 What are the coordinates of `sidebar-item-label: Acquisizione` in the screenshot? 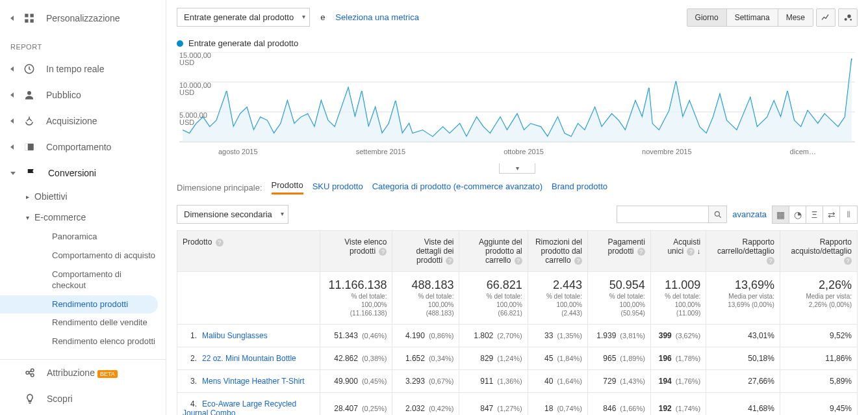 It's located at (71, 121).